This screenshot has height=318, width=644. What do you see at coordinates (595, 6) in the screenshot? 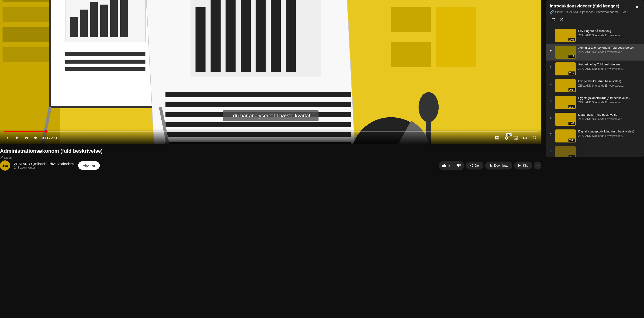
I see `playlist-title: Introduktionsvideoer (fuld længde)` at bounding box center [595, 6].